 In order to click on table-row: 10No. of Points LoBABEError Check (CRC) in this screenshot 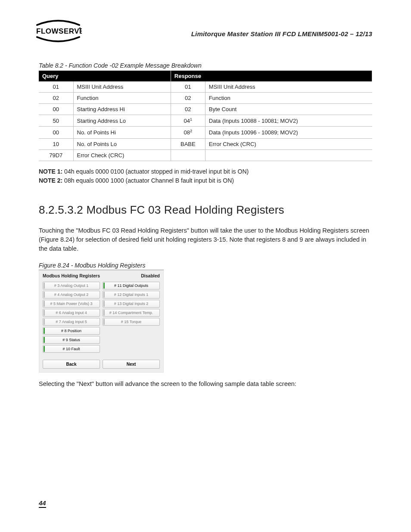, I will do `click(206, 144)`.